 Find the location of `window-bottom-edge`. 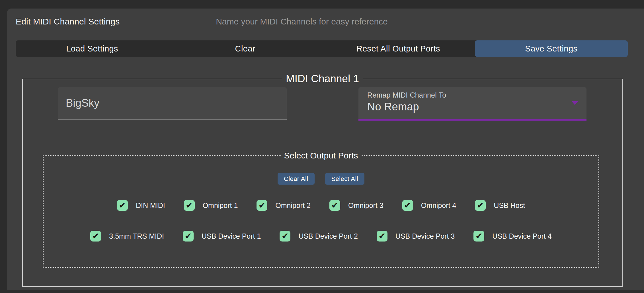

window-bottom-edge is located at coordinates (322, 291).